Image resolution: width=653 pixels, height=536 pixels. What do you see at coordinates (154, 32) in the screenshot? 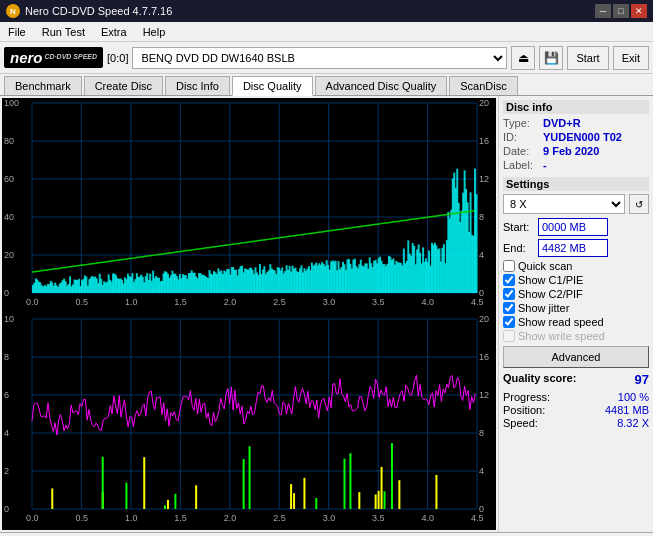
I see `menu-help: Help` at bounding box center [154, 32].